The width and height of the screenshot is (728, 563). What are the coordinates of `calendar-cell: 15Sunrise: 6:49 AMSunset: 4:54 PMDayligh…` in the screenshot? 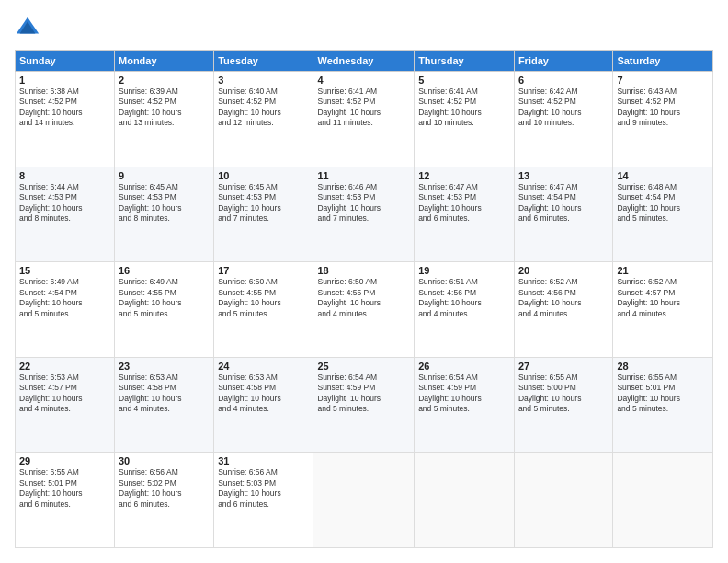 It's located at (65, 310).